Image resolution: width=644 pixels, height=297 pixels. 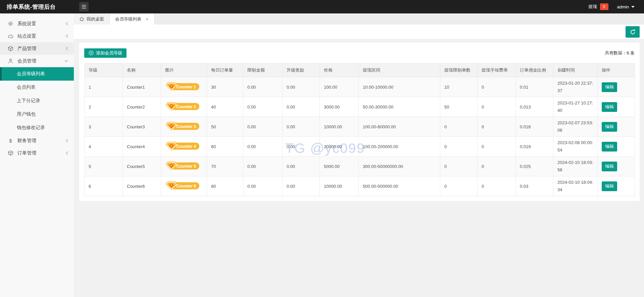 I want to click on header-right: 提现 0 admin, so click(x=616, y=7).